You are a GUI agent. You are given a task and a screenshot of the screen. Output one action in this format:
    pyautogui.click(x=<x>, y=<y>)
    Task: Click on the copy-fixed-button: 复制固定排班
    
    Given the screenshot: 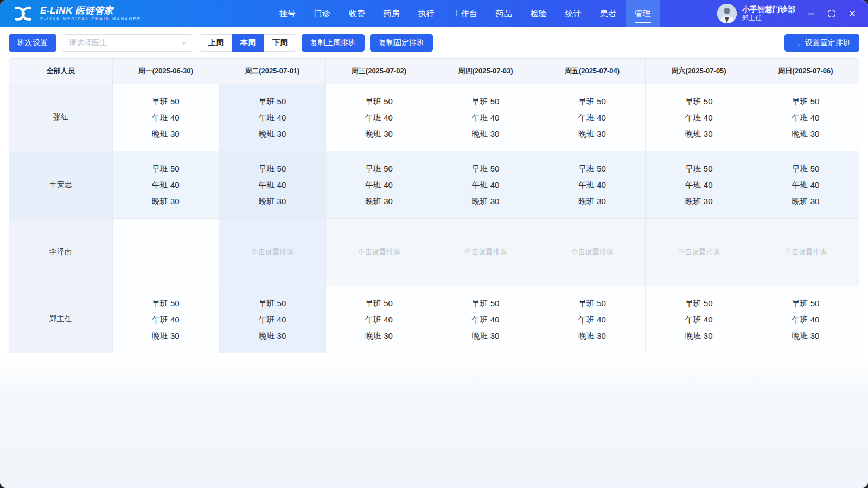 What is the action you would take?
    pyautogui.click(x=401, y=43)
    